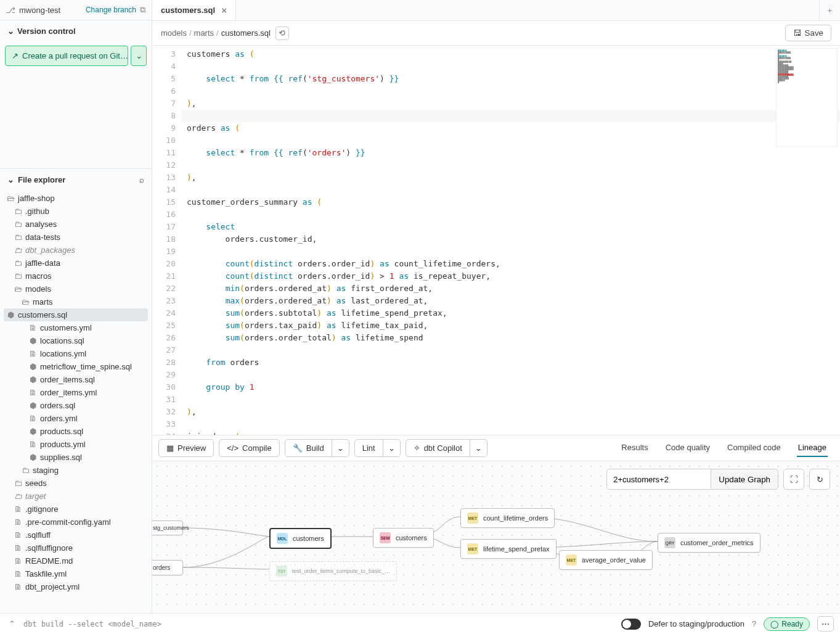 Image resolution: width=840 pixels, height=634 pixels. I want to click on build-dropdown: ⌄, so click(341, 448).